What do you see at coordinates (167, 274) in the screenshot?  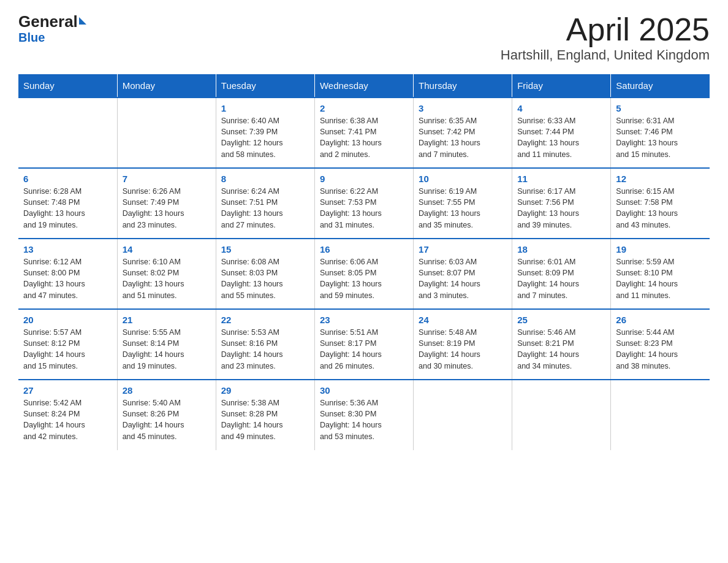 I see `calendar-cell: 14Sunrise: 6:10 AM Sunset: 8:02 PM Dayli…` at bounding box center [167, 274].